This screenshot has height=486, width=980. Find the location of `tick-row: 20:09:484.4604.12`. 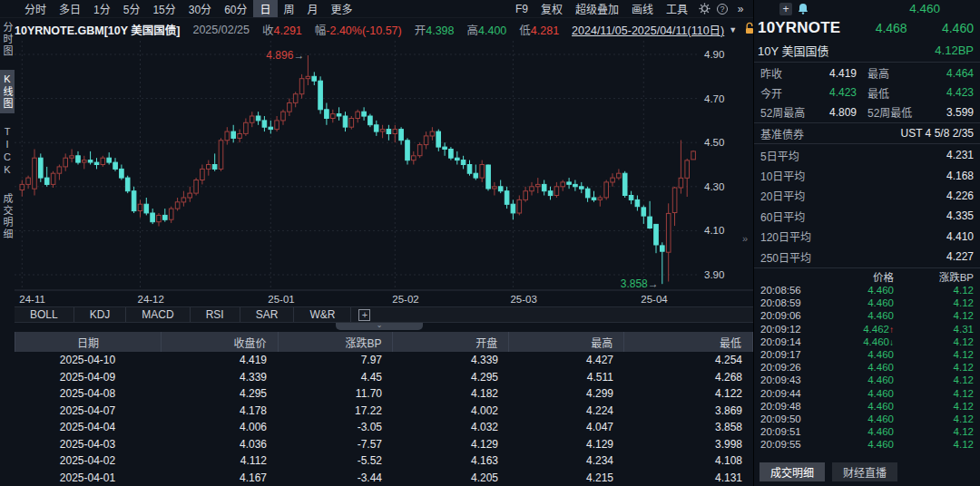

tick-row: 20:09:484.4604.12 is located at coordinates (867, 406).